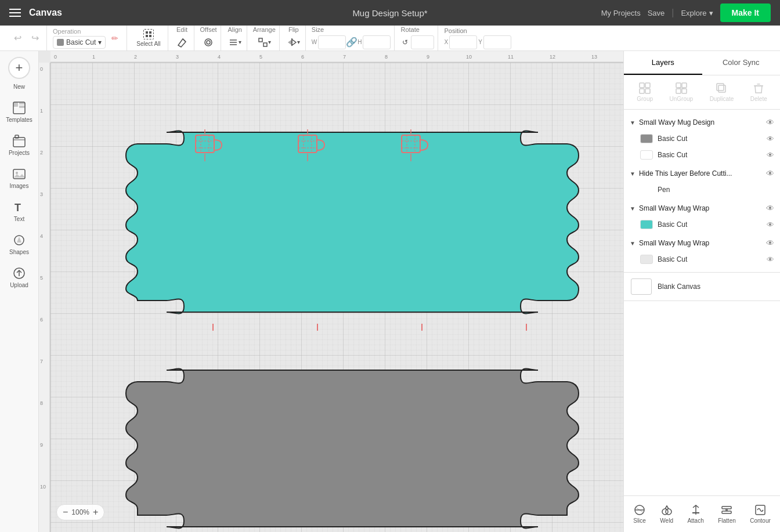  What do you see at coordinates (770, 122) in the screenshot?
I see `eye-icon: 👁` at bounding box center [770, 122].